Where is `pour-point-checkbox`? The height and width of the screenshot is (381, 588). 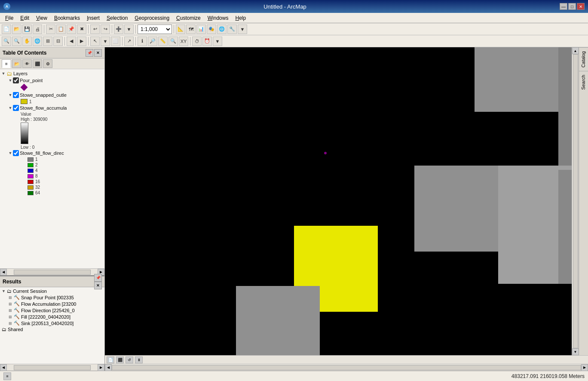
pour-point-checkbox is located at coordinates (16, 80).